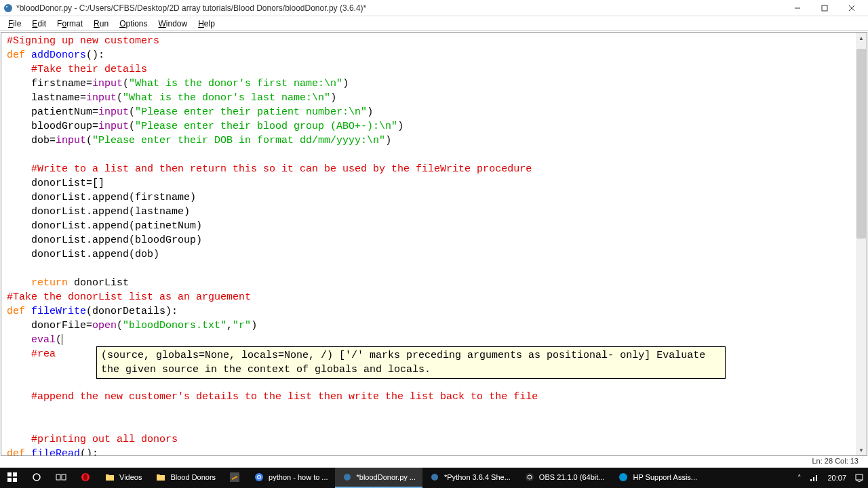  I want to click on taskview-button, so click(61, 478).